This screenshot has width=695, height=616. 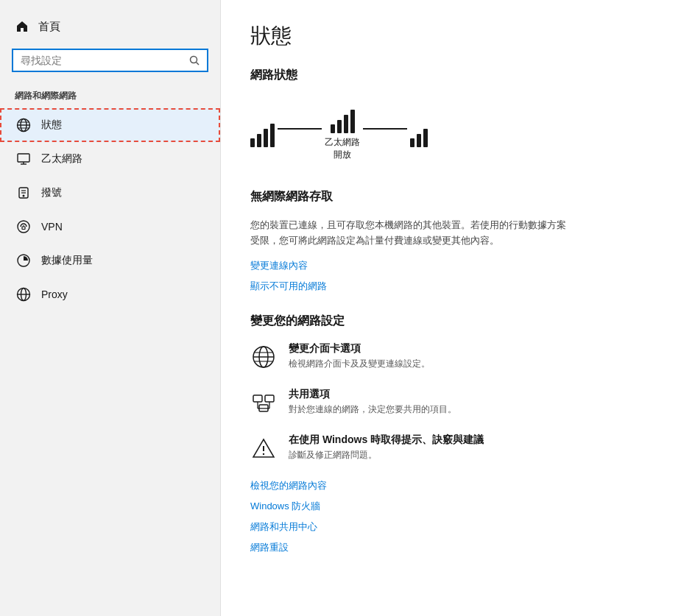 I want to click on link-network-reset: 網路重設, so click(x=458, y=548).